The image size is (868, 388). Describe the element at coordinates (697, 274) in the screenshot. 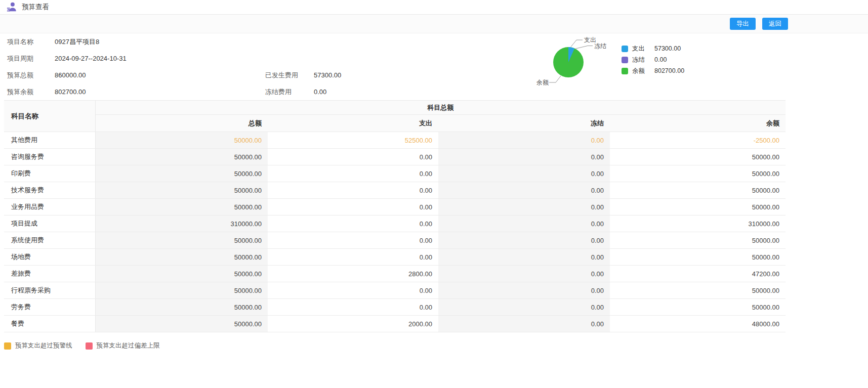

I see `cell-balance: 47200.00` at that location.